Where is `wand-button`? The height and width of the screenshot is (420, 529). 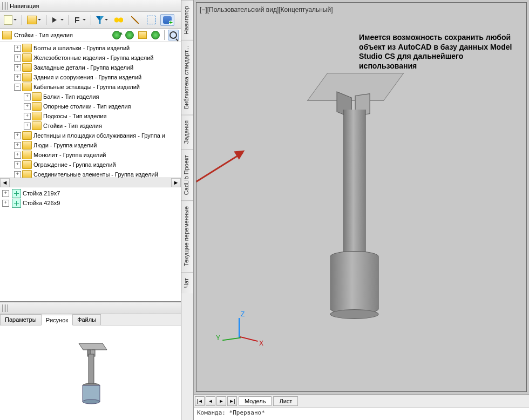
wand-button is located at coordinates (135, 20).